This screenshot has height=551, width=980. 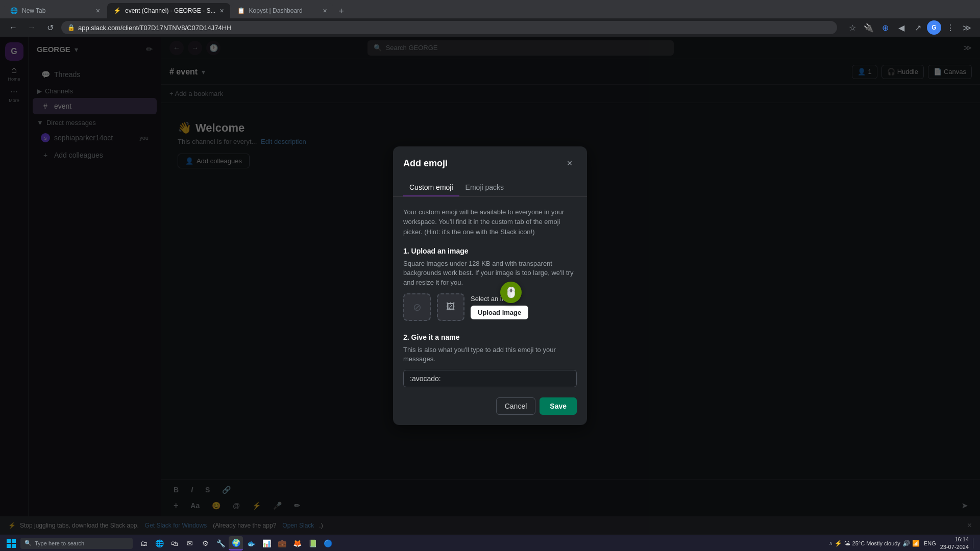 I want to click on browser-profile-button: G, so click(x=934, y=28).